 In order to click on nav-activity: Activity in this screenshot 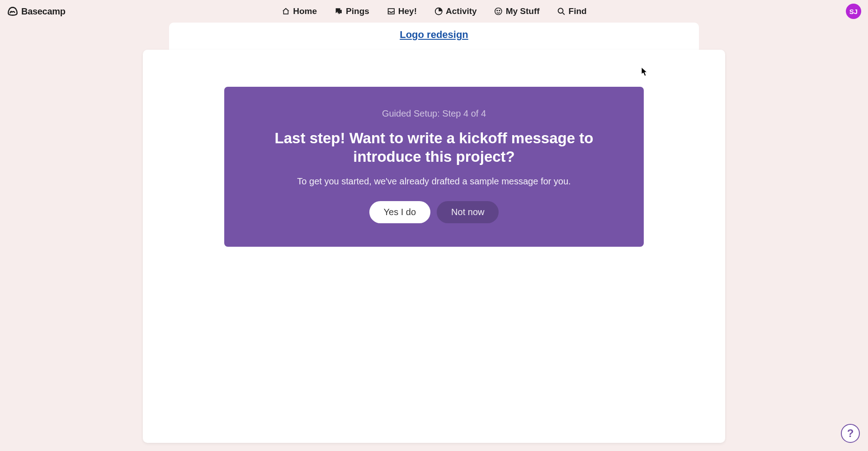, I will do `click(456, 11)`.